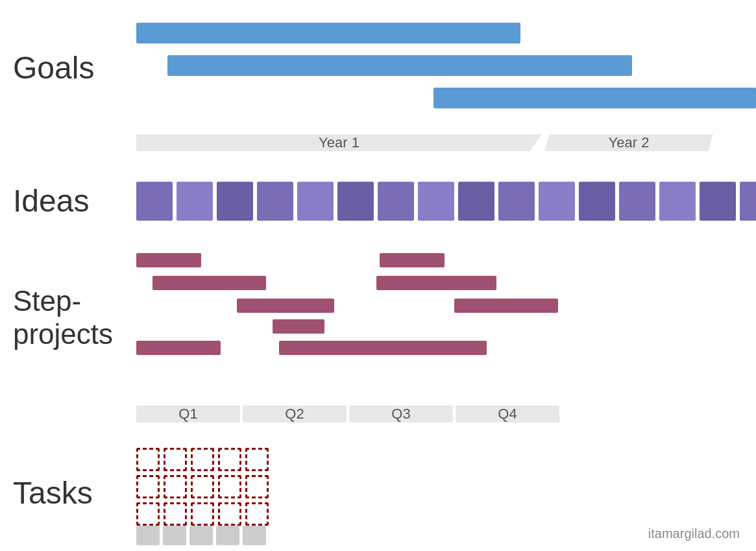  Describe the element at coordinates (378, 143) in the screenshot. I see `year-section: Year 1 Year 2` at that location.